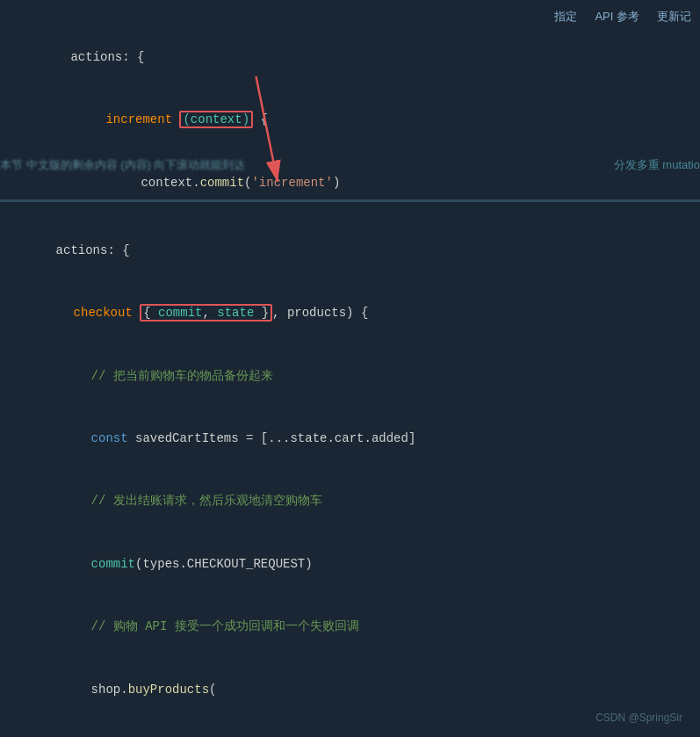 This screenshot has width=700, height=737. Describe the element at coordinates (350, 251) in the screenshot. I see `code-line-1: actions: {` at that location.